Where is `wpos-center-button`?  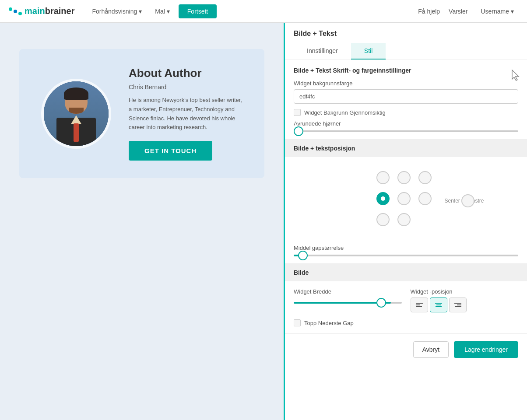
wpos-center-button is located at coordinates (439, 305).